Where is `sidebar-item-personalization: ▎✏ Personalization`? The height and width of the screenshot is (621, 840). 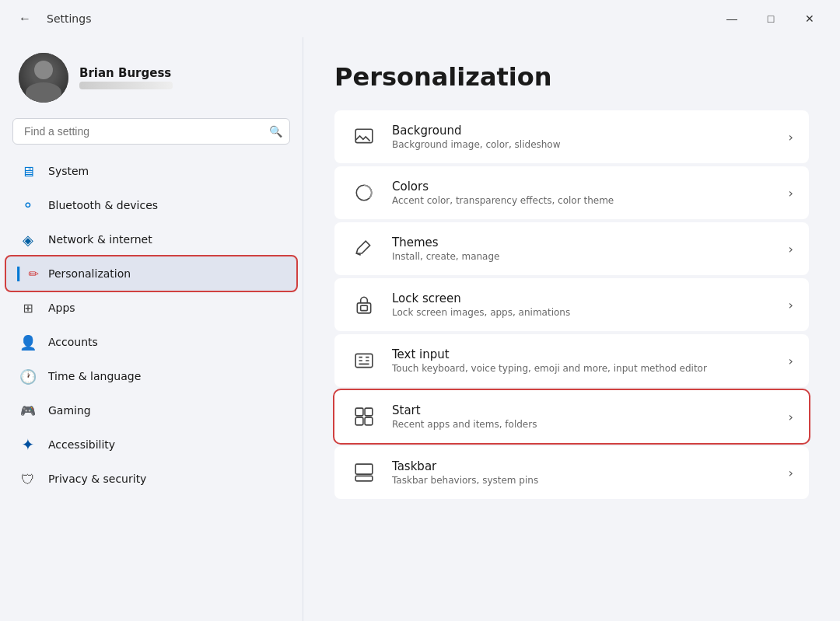 sidebar-item-personalization: ▎✏ Personalization is located at coordinates (151, 274).